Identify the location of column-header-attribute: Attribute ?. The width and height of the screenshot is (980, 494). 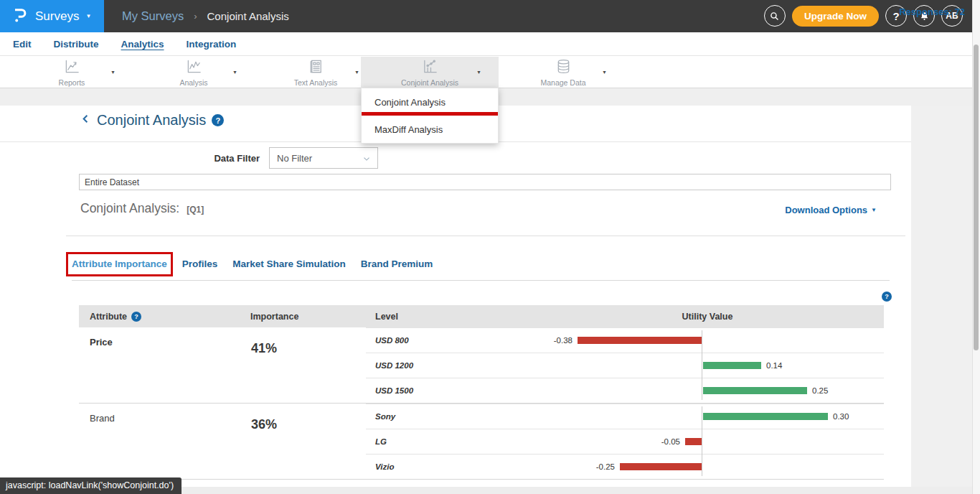
(161, 317).